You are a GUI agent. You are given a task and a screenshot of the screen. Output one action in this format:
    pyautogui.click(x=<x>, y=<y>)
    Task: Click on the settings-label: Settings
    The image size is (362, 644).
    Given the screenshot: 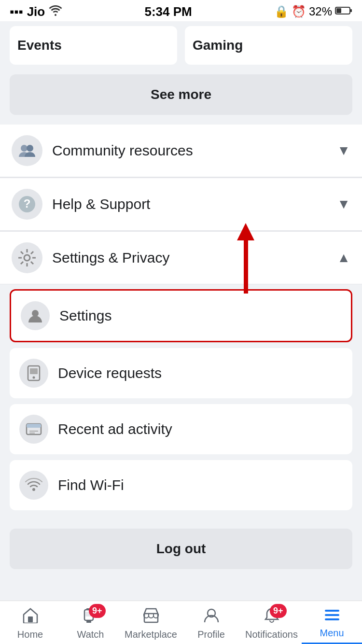 What is the action you would take?
    pyautogui.click(x=85, y=316)
    